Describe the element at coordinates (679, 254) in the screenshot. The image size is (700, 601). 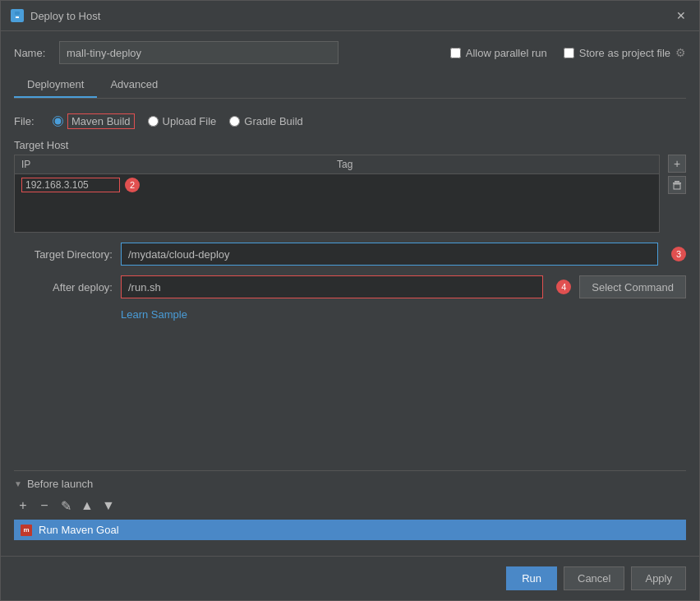
I see `step-badge-3: 3` at that location.